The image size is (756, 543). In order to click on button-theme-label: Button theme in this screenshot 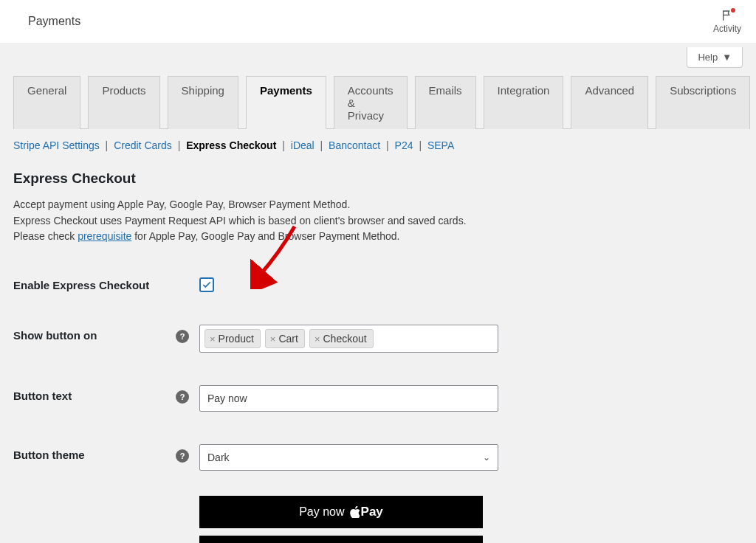, I will do `click(94, 453)`.